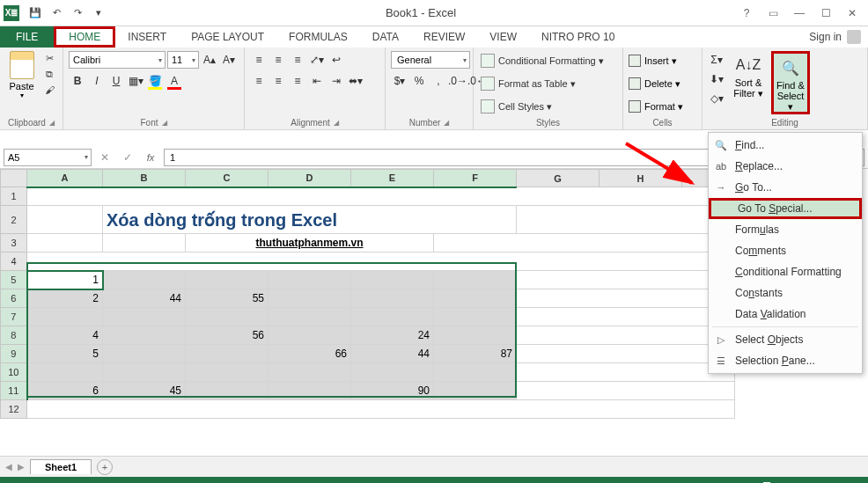 The height and width of the screenshot is (483, 868). I want to click on cell-c7, so click(227, 317).